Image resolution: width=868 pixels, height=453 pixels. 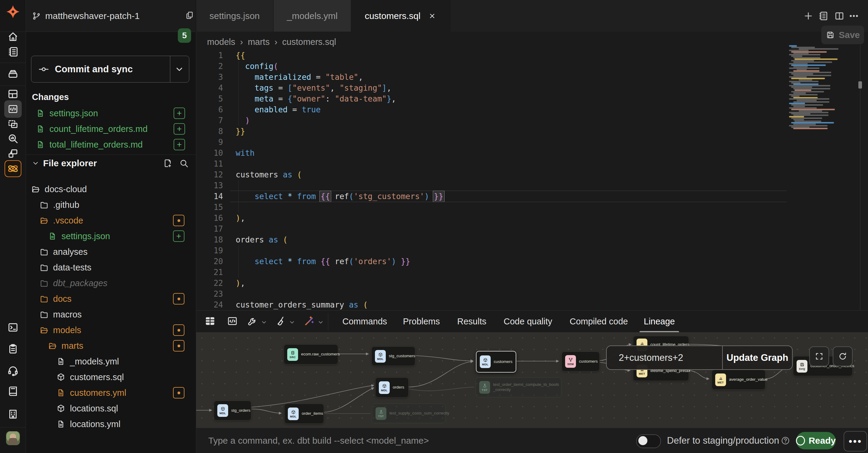 What do you see at coordinates (404, 441) in the screenshot?
I see `command-input: Type a command, ex. dbt build --select <…` at bounding box center [404, 441].